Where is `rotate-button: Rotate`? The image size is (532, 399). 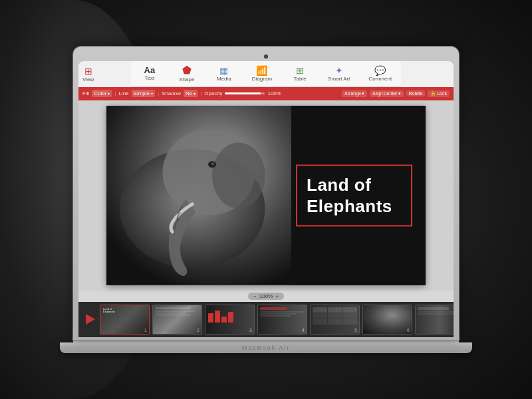
rotate-button: Rotate is located at coordinates (416, 93).